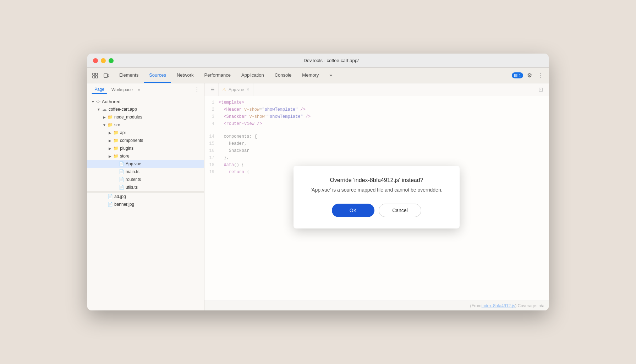 The height and width of the screenshot is (364, 636). Describe the element at coordinates (111, 61) in the screenshot. I see `maximize-button` at that location.